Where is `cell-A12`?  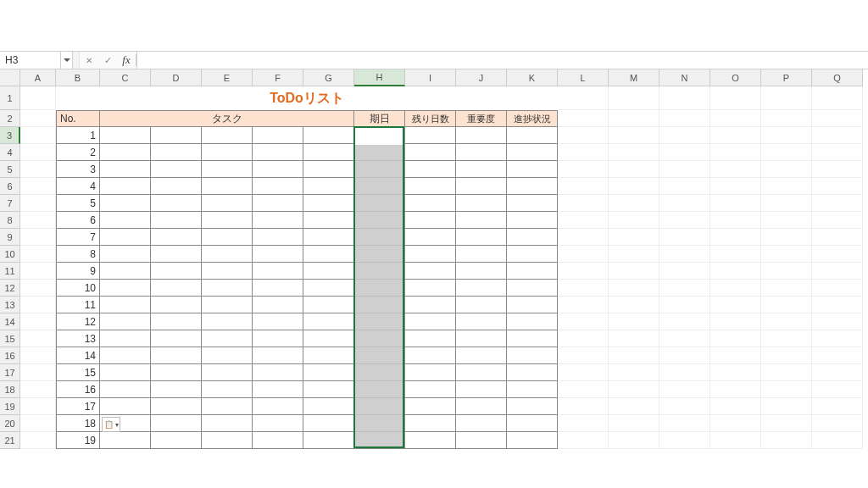 cell-A12 is located at coordinates (38, 288).